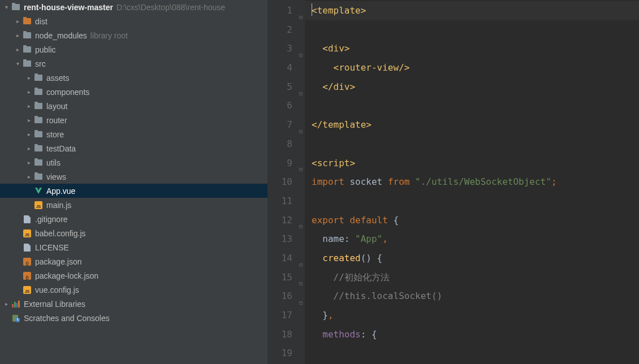  What do you see at coordinates (16, 318) in the screenshot?
I see `scratches-icon` at bounding box center [16, 318].